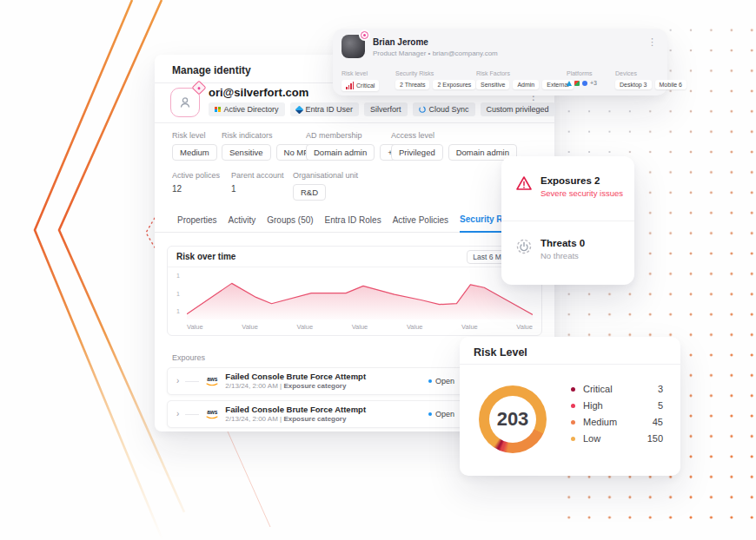 The width and height of the screenshot is (756, 540). I want to click on field-parent-account: Parent account 1, so click(257, 182).